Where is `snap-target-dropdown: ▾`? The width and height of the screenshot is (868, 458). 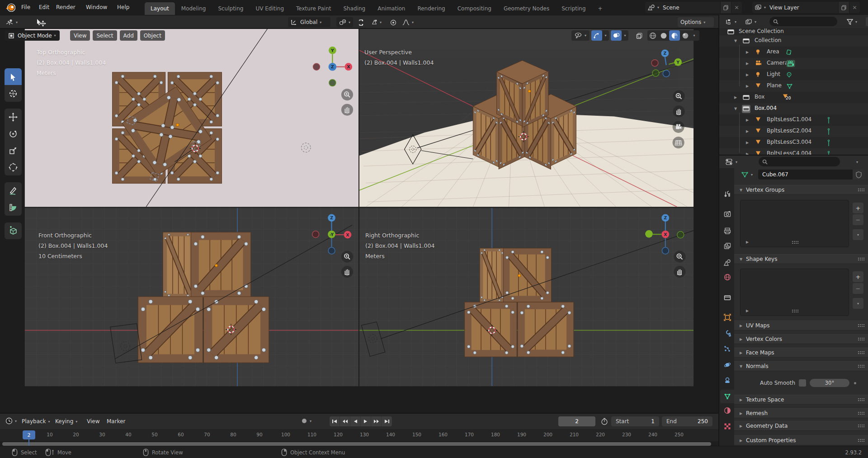
snap-target-dropdown: ▾ is located at coordinates (377, 22).